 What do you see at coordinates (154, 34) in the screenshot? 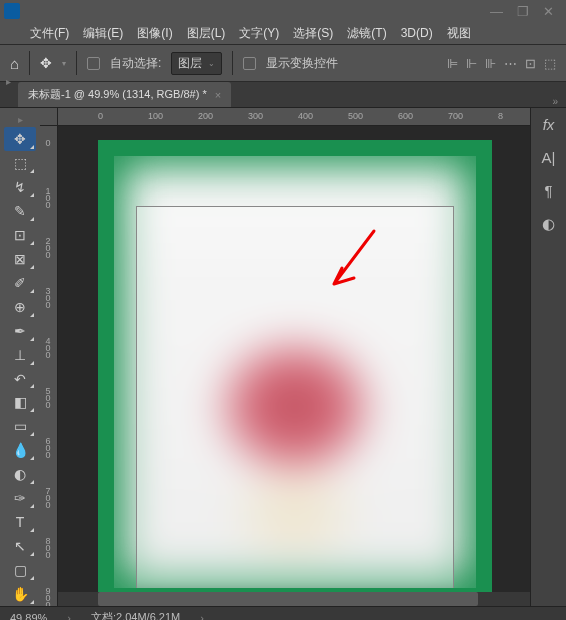
I see `menu-image: 图像(I)` at bounding box center [154, 34].